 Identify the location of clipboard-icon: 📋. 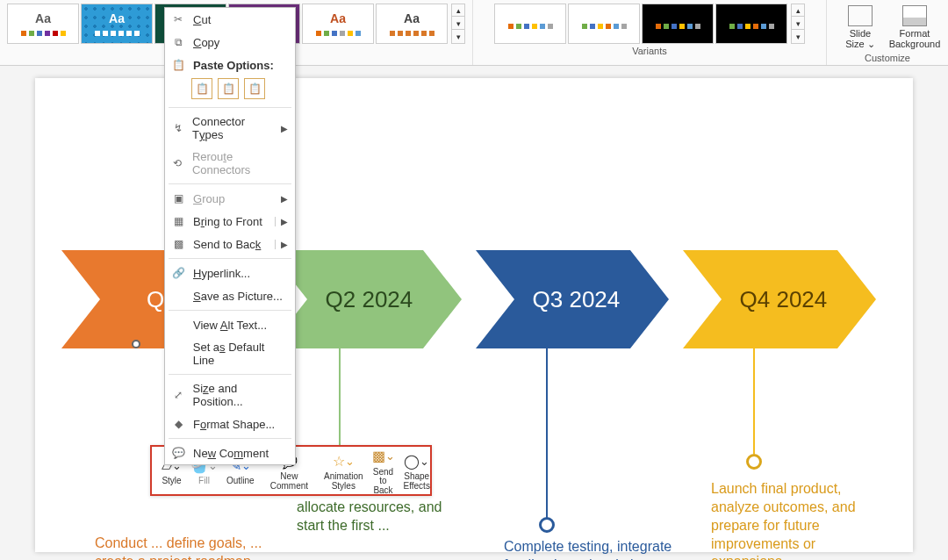
(178, 65).